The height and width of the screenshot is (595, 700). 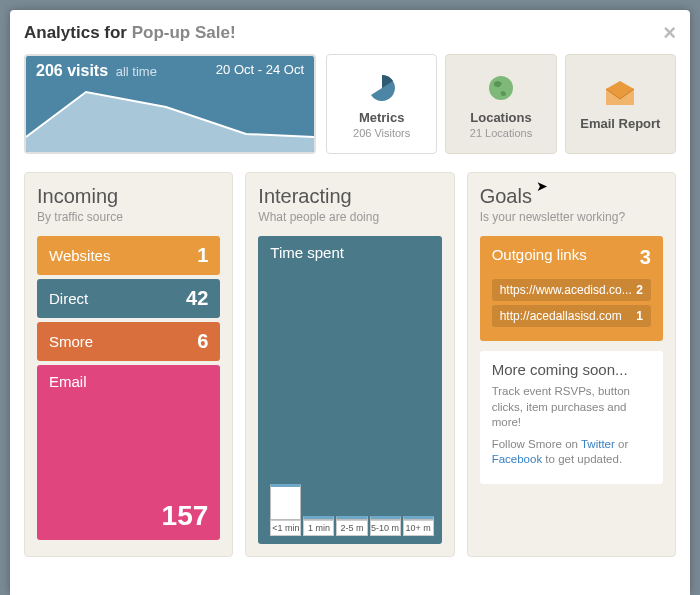 I want to click on panel-subtitle: By traffic source, so click(x=128, y=217).